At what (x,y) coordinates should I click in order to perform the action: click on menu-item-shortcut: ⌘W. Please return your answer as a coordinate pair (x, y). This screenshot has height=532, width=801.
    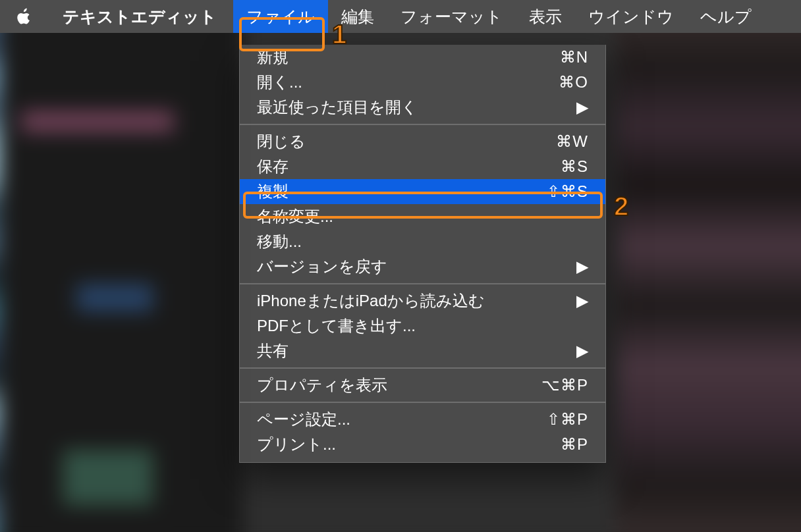
    Looking at the image, I should click on (572, 142).